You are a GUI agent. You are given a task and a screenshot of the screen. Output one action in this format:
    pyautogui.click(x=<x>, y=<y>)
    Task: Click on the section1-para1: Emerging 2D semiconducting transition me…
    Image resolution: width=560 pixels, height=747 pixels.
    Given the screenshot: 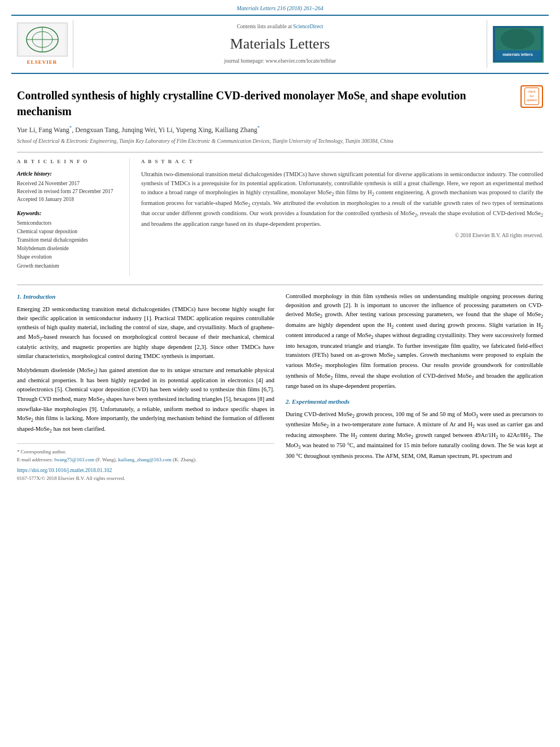 What is the action you would take?
    pyautogui.click(x=146, y=333)
    